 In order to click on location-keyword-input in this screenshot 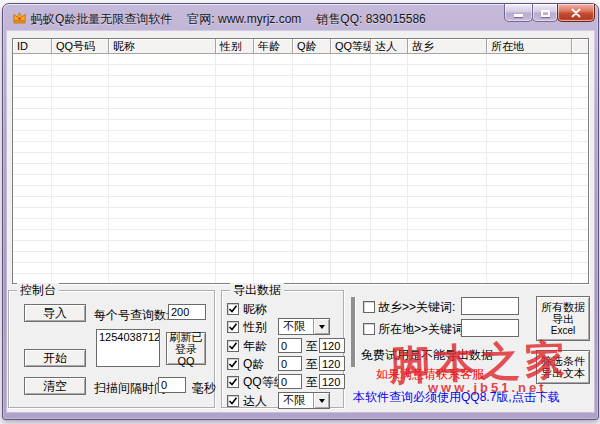, I will do `click(490, 328)`.